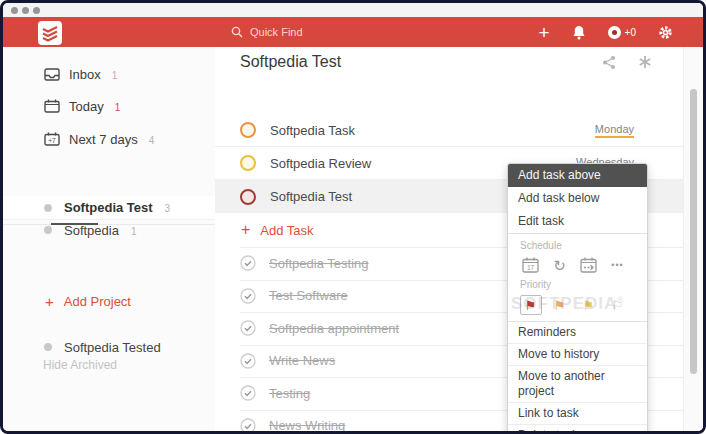 The image size is (706, 434). I want to click on project-item-softpedia: Softpedia 1, so click(109, 230).